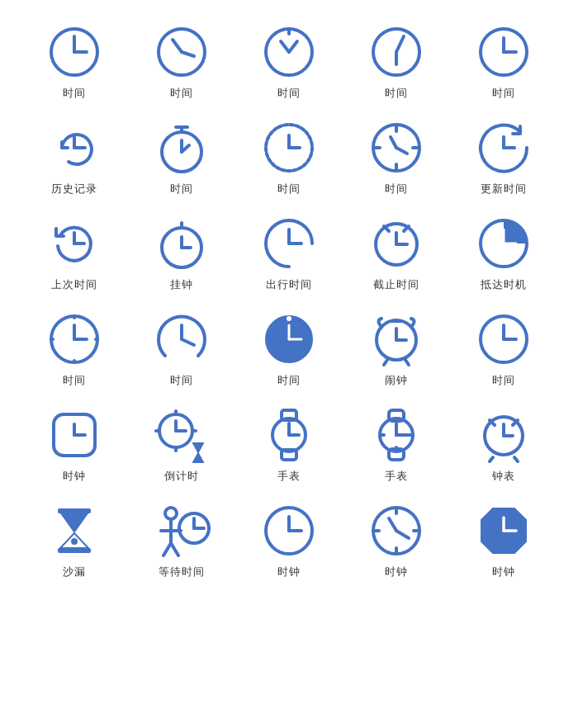  Describe the element at coordinates (182, 572) in the screenshot. I see `icon-label: 等待时间` at that location.